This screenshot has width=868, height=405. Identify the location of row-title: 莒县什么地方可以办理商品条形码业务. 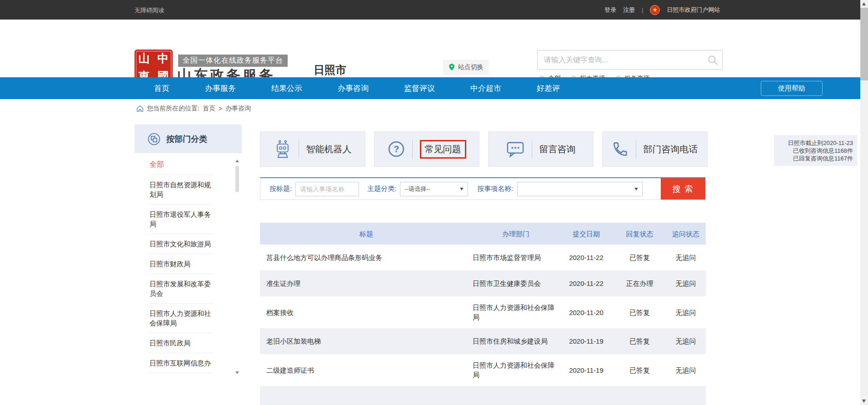
(366, 257).